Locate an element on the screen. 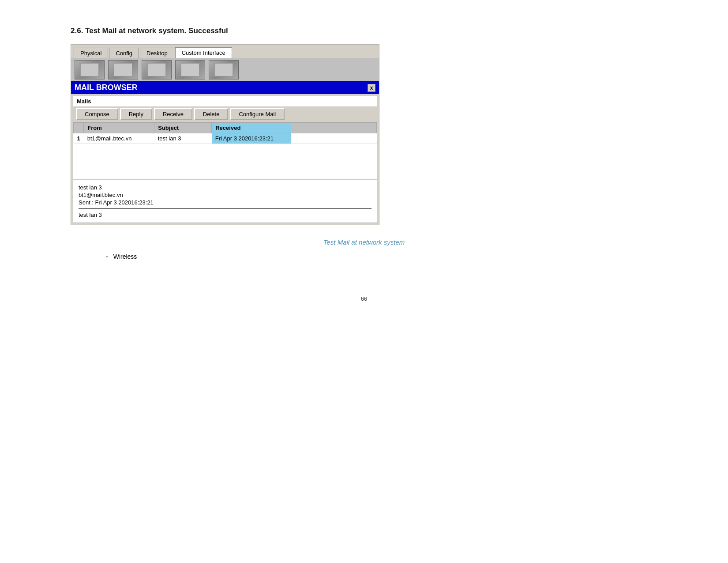 The image size is (728, 563). mail-title-bar: MAIL BROWSER x is located at coordinates (225, 87).